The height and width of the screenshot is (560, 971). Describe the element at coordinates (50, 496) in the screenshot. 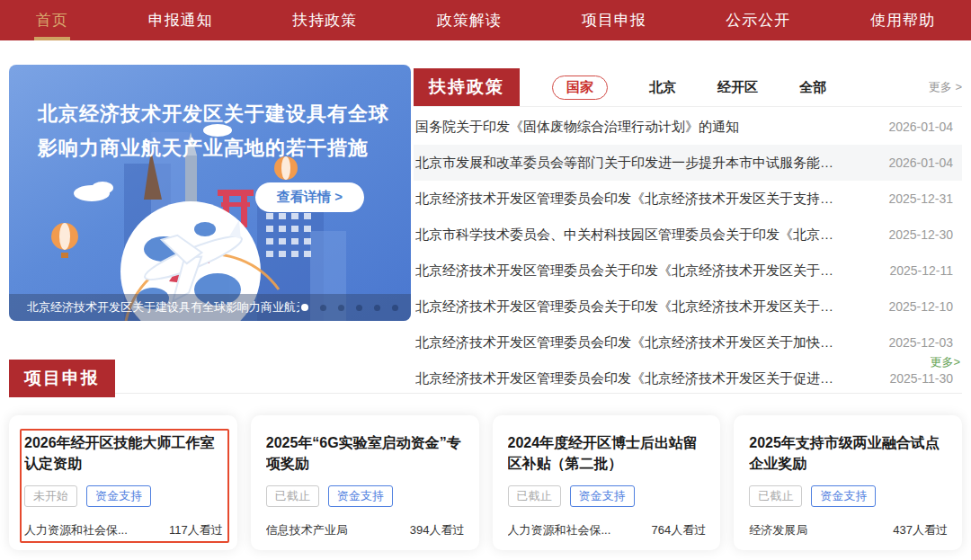

I see `status-badge: 未开始` at that location.